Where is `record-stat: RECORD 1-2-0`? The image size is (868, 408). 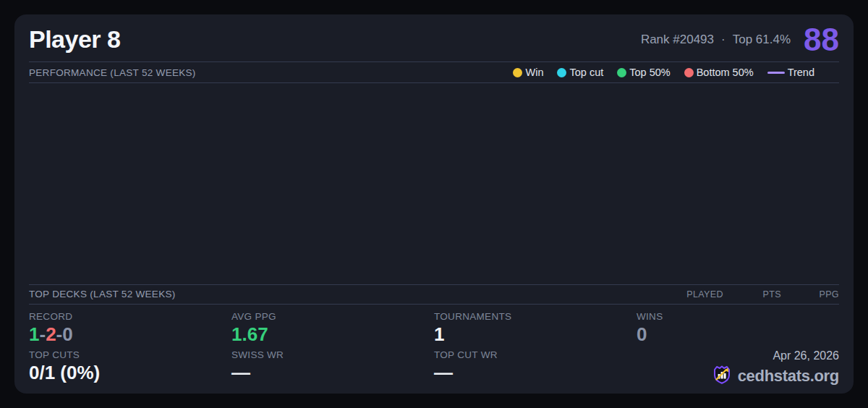 record-stat: RECORD 1-2-0 is located at coordinates (130, 328).